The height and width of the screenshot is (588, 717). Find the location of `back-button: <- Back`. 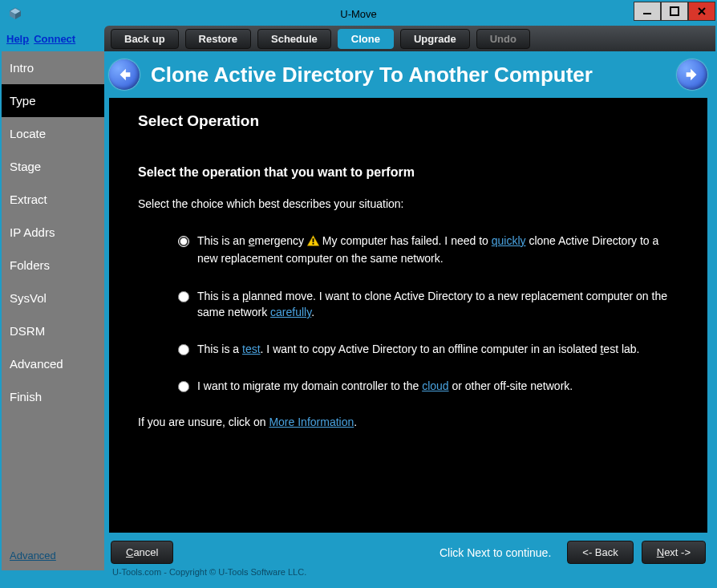

back-button: <- Back is located at coordinates (600, 552).